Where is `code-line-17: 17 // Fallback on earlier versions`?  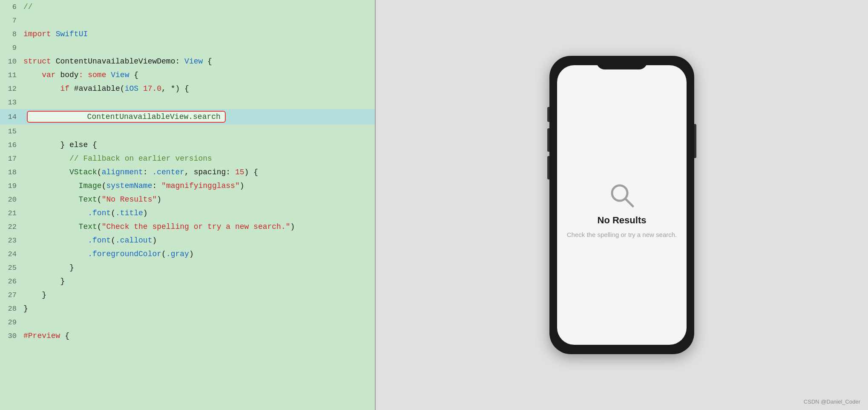 code-line-17: 17 // Fallback on earlier versions is located at coordinates (187, 159).